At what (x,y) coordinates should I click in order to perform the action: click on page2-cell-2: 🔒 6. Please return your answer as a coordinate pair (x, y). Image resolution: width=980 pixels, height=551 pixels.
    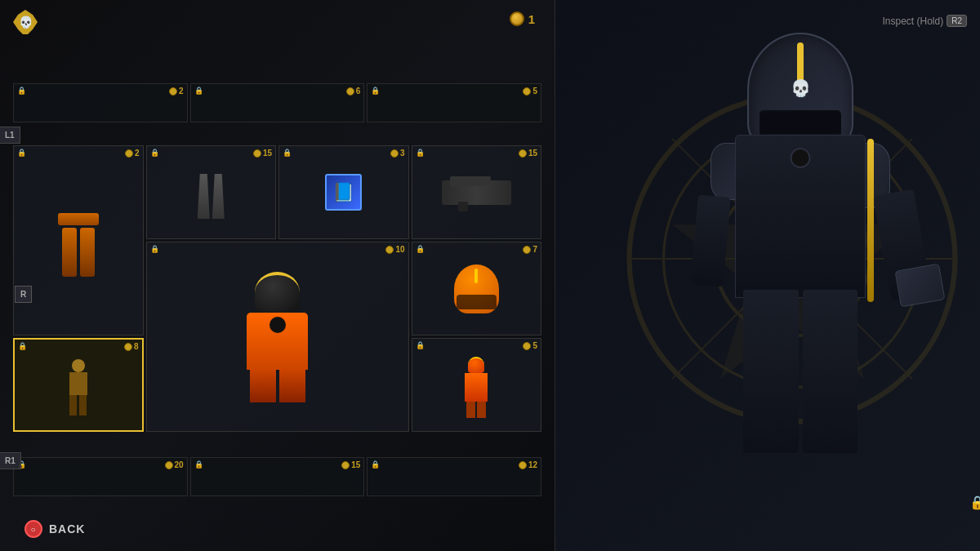
    Looking at the image, I should click on (278, 103).